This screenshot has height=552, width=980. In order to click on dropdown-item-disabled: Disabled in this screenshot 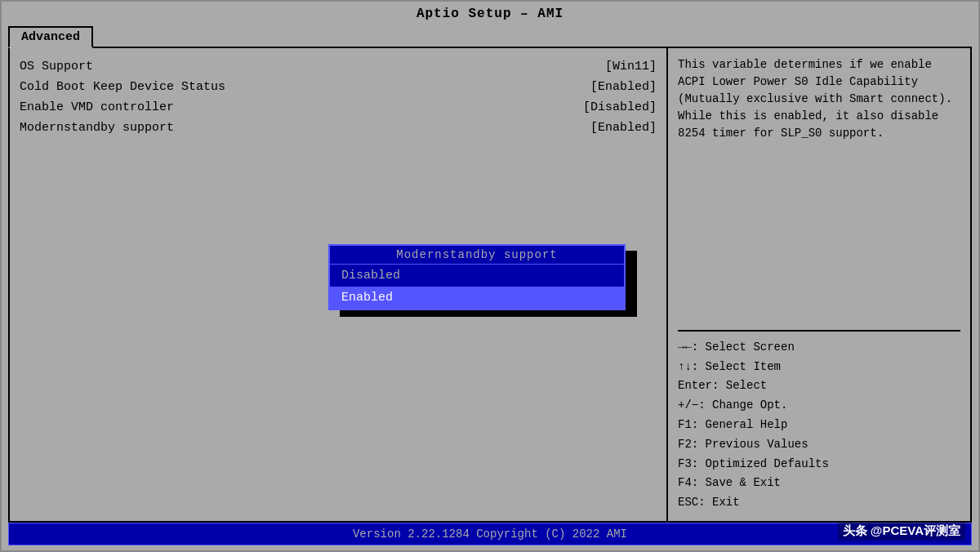, I will do `click(477, 276)`.